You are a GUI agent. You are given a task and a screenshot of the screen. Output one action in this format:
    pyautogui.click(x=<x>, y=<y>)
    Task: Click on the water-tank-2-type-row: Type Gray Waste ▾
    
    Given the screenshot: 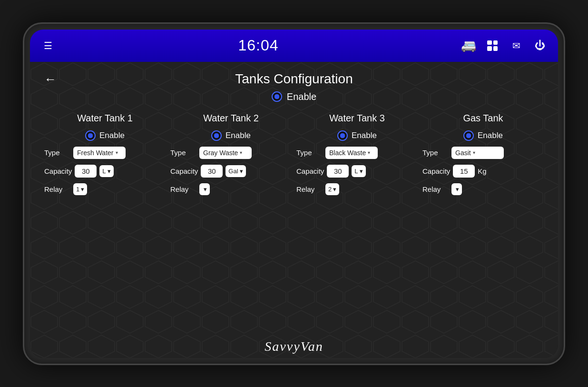 What is the action you would take?
    pyautogui.click(x=231, y=153)
    